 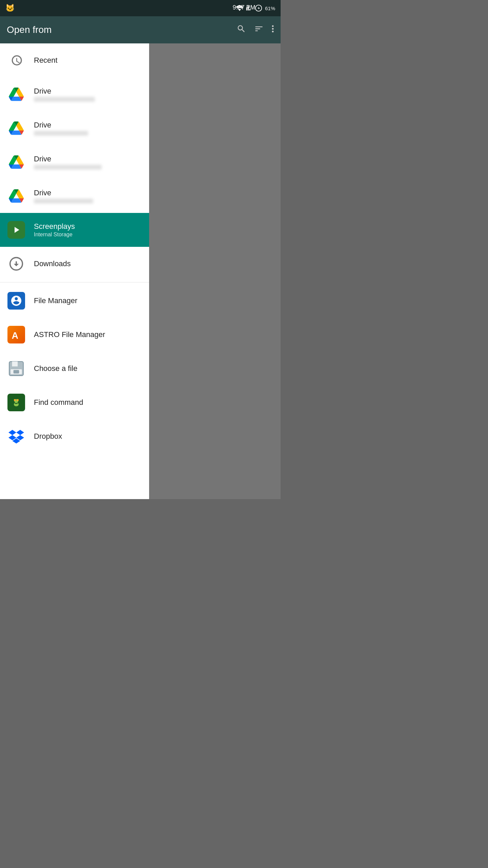 What do you see at coordinates (68, 162) in the screenshot?
I see `drive3-text: Drive` at bounding box center [68, 162].